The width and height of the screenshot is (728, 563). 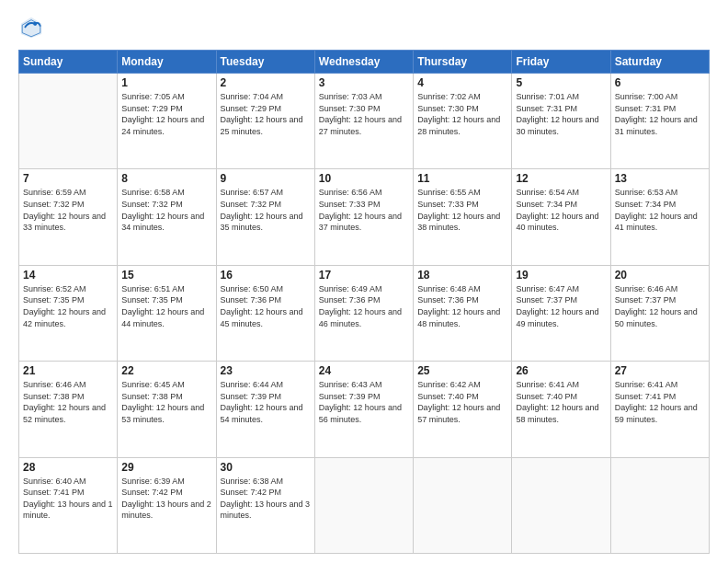 What do you see at coordinates (167, 217) in the screenshot?
I see `calendar-cell: 8Sunrise: 6:58 AM Sunset: 7:32 PM Daylig…` at bounding box center [167, 217].